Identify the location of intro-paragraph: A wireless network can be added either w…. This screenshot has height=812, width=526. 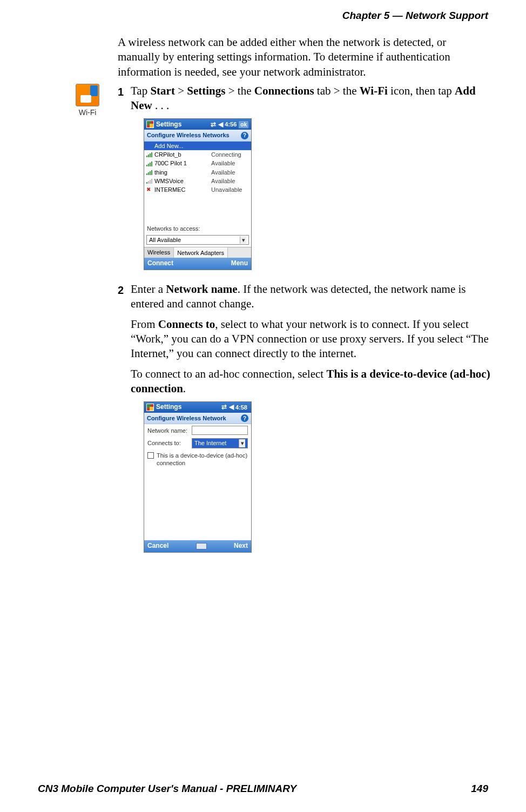
(304, 57).